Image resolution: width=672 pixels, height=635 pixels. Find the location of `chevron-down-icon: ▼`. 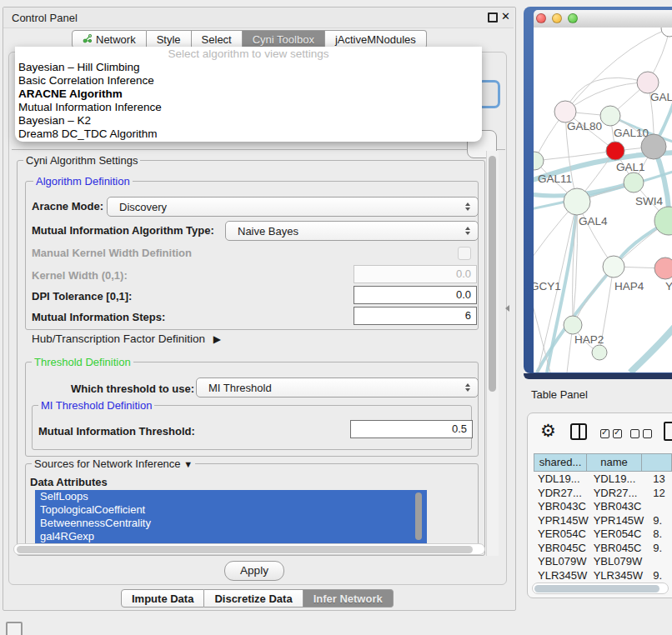

chevron-down-icon: ▼ is located at coordinates (188, 464).